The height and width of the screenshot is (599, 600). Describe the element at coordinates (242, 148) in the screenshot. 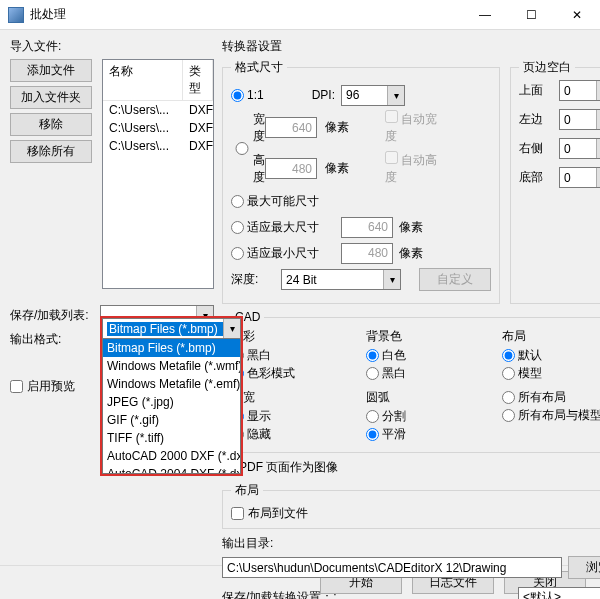

I see `wh-radio` at that location.